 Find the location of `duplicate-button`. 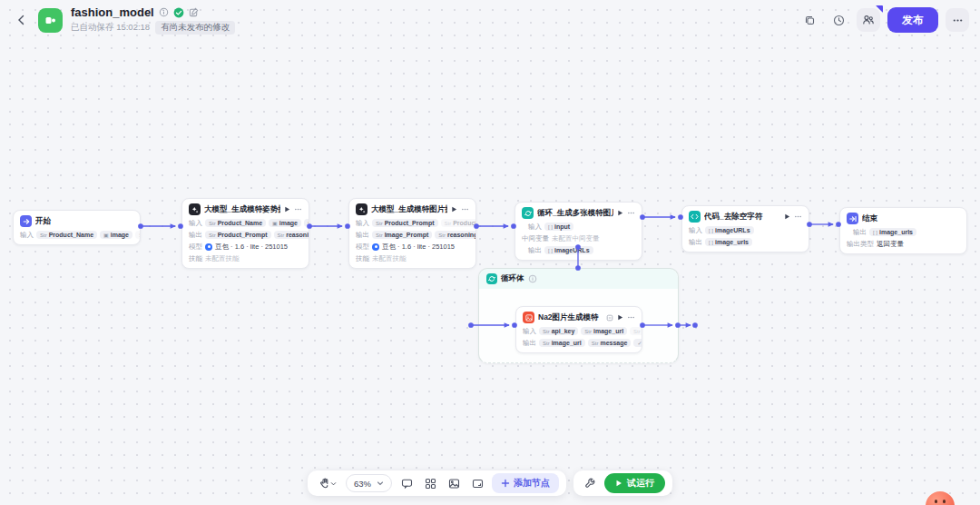

duplicate-button is located at coordinates (809, 20).